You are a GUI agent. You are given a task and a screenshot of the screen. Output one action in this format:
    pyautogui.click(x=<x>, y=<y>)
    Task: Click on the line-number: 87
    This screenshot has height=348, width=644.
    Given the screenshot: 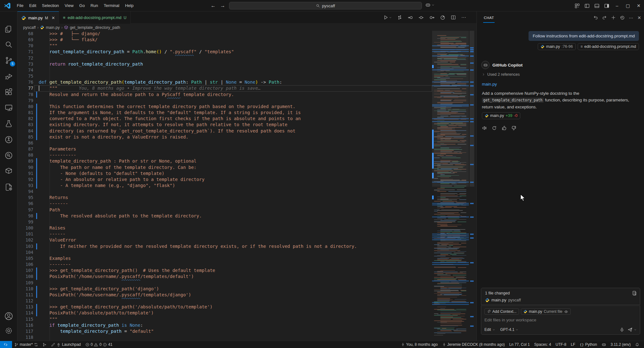 What is the action you would take?
    pyautogui.click(x=25, y=149)
    